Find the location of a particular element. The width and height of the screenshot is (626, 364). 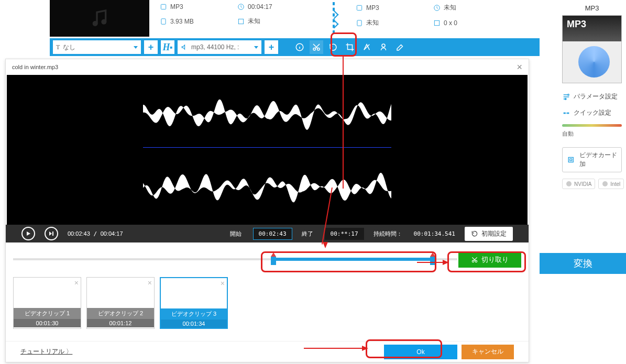

clip-label: ビデオクリップ 3 is located at coordinates (194, 314).